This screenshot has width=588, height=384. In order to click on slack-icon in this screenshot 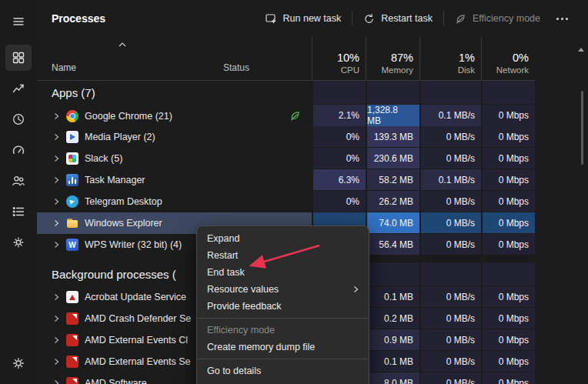, I will do `click(72, 159)`.